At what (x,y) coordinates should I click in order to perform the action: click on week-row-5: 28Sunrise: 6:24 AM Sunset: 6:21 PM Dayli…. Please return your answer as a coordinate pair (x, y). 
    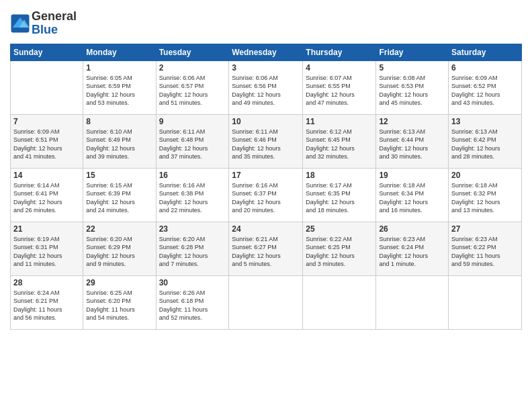
    Looking at the image, I should click on (266, 302).